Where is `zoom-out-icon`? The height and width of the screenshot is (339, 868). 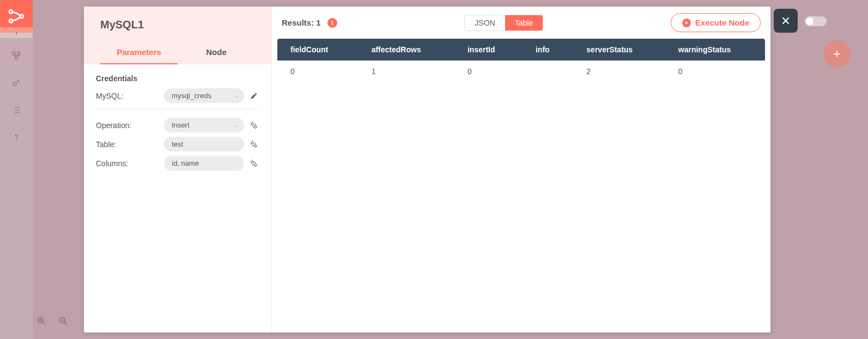
zoom-out-icon is located at coordinates (63, 323).